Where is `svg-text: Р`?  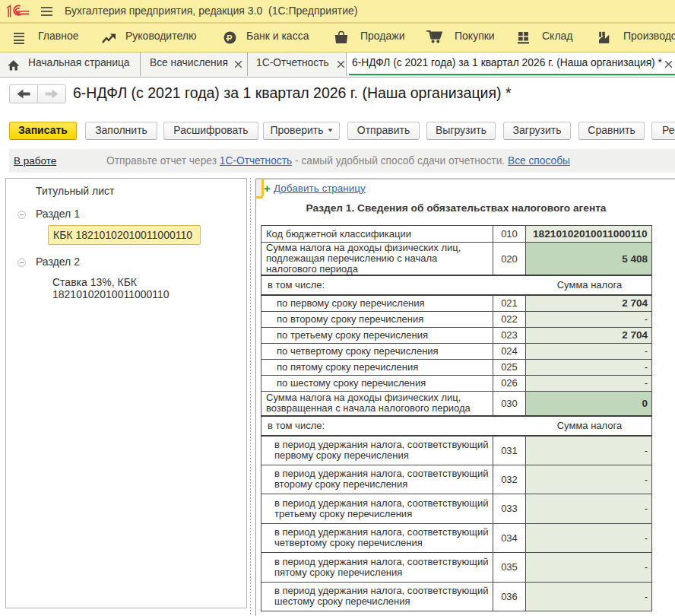
svg-text: Р is located at coordinates (230, 38).